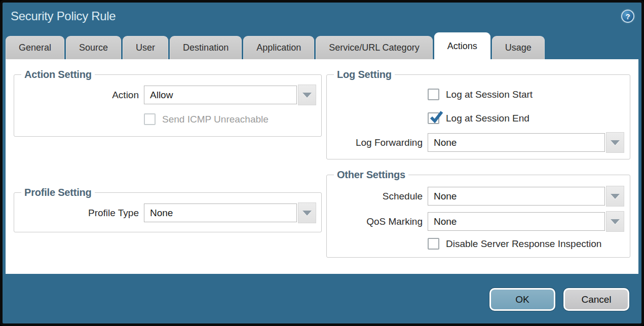 The image size is (644, 326). Describe the element at coordinates (518, 48) in the screenshot. I see `tab-usage: Usage` at that location.